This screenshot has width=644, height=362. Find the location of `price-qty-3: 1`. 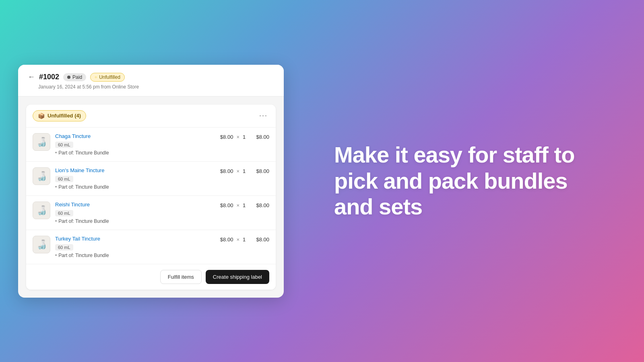

price-qty-3: 1 is located at coordinates (246, 205).